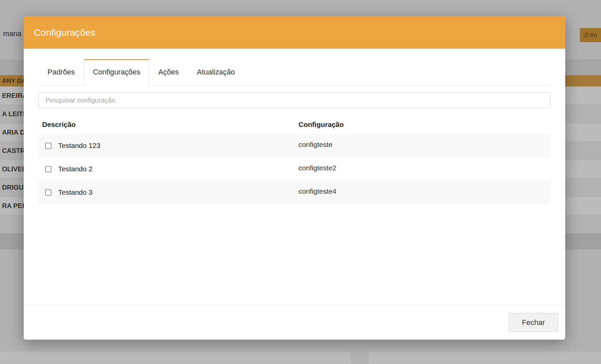  What do you see at coordinates (294, 192) in the screenshot?
I see `table-row: Testando 3 configteste4` at bounding box center [294, 192].